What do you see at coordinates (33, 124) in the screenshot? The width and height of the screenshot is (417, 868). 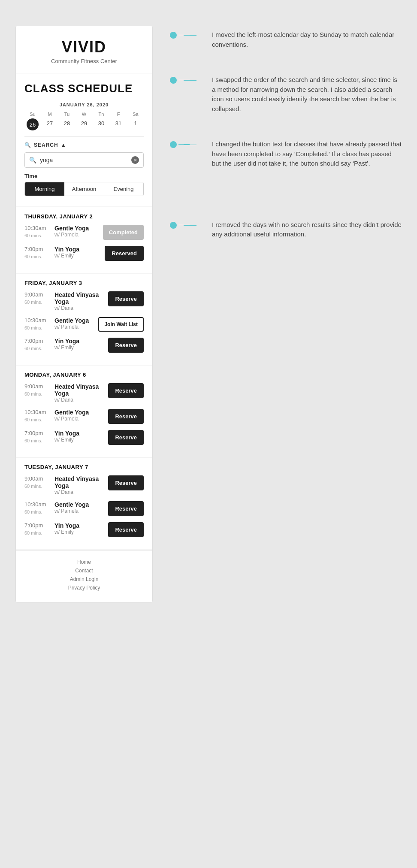 I see `cal-day-26: 26` at bounding box center [33, 124].